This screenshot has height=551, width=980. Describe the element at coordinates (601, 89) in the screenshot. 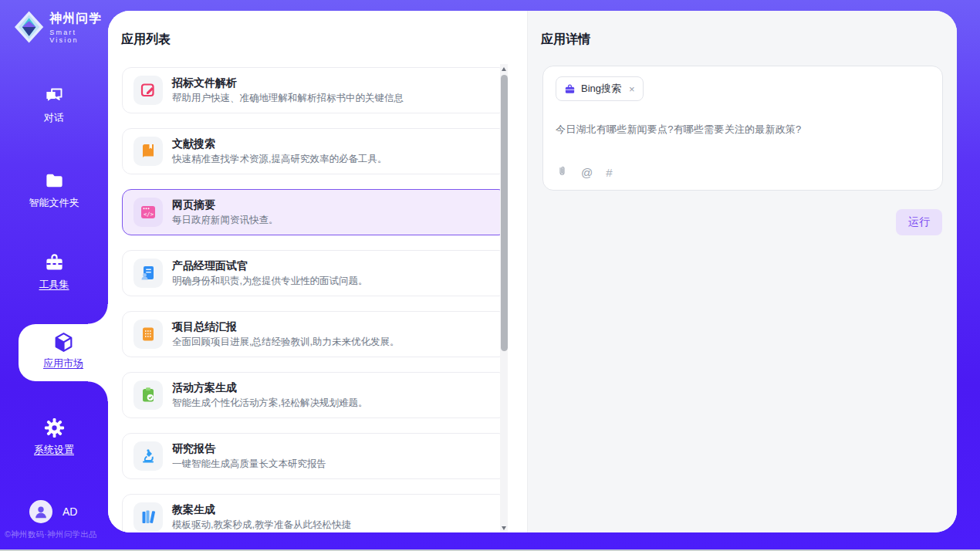

I see `tool-tag-label: Bing搜索` at that location.